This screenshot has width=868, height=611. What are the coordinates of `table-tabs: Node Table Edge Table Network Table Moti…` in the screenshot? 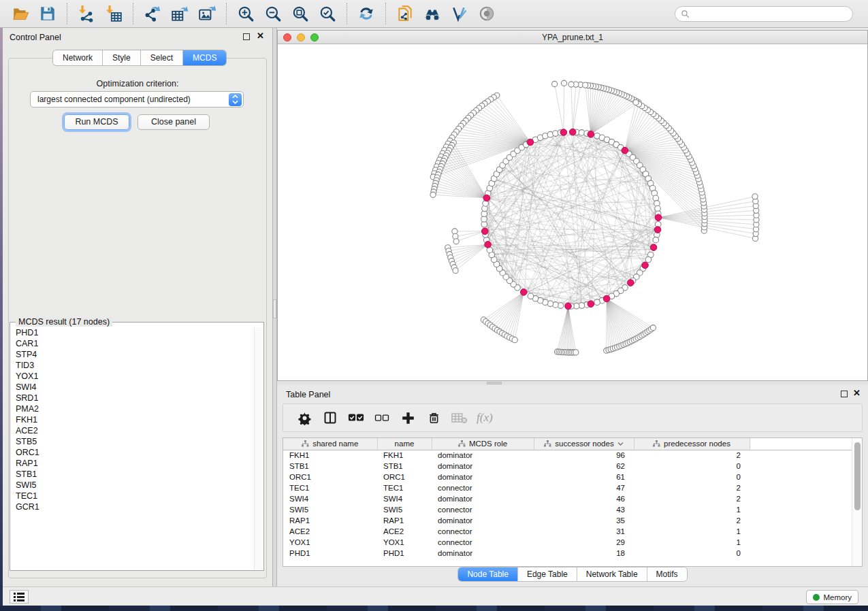 It's located at (573, 574).